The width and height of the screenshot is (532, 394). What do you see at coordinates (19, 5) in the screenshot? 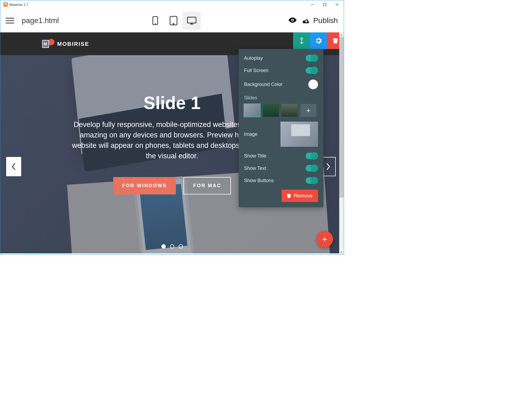
I see `window-title: Mobirise 2.7` at bounding box center [19, 5].